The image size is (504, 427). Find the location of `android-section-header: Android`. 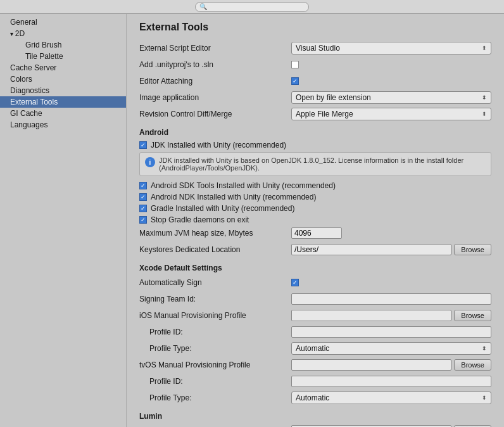

android-section-header: Android is located at coordinates (315, 132).